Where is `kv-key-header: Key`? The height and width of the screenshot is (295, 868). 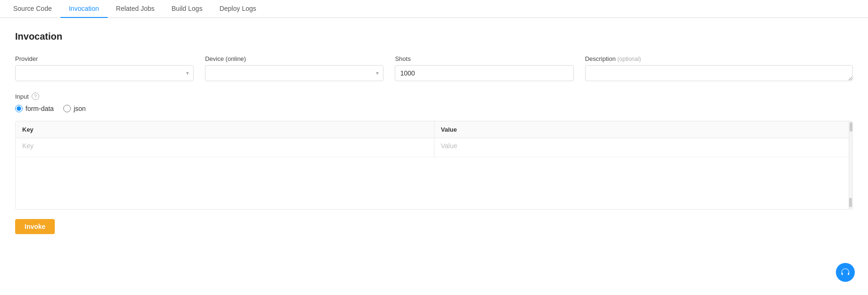 kv-key-header: Key is located at coordinates (225, 129).